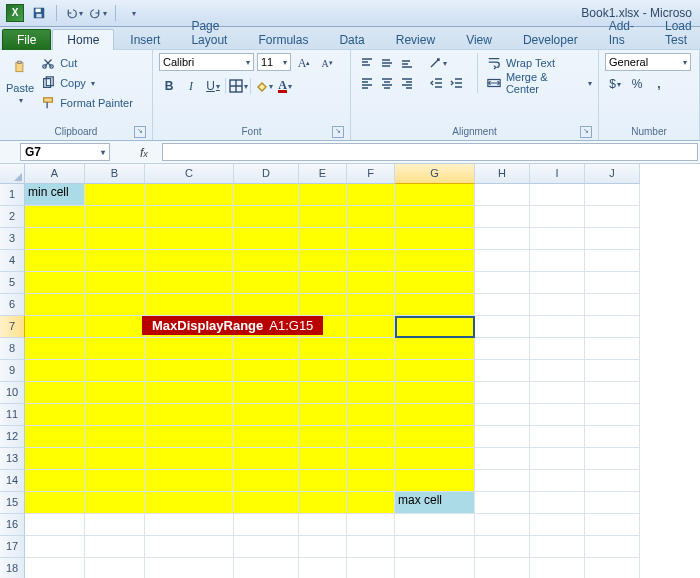 This screenshot has width=700, height=578. Describe the element at coordinates (435, 261) in the screenshot. I see `cell-G4` at that location.